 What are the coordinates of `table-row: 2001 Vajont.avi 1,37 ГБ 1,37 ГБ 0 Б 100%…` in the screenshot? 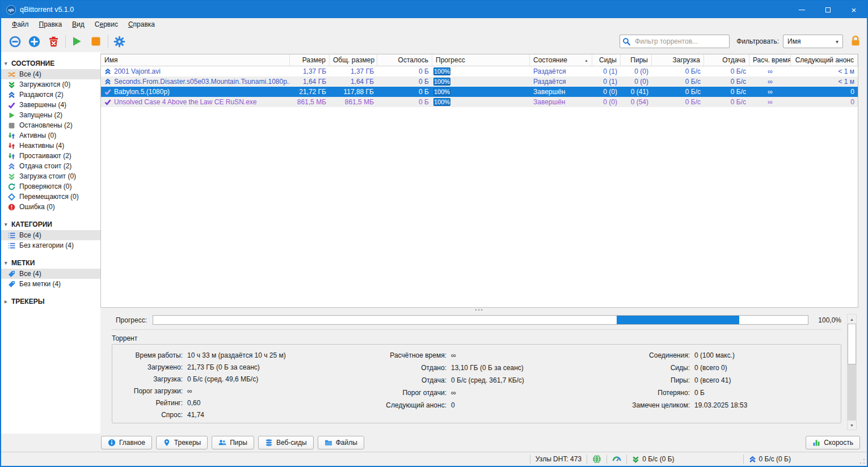 It's located at (479, 71).